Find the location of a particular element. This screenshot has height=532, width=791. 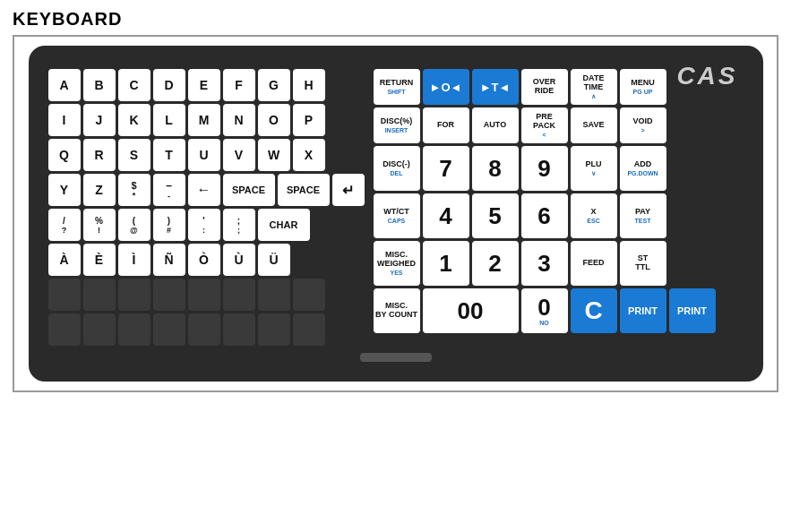

key-disc-percent: DISC(%) INSERT is located at coordinates (397, 125).